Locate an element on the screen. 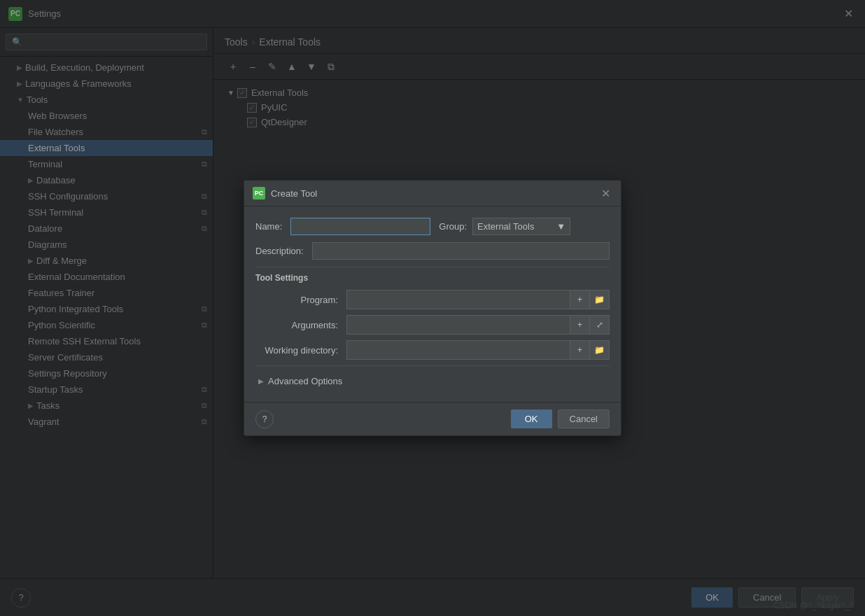  dialog-title-bar: PC Create Tool ✕ is located at coordinates (432, 193).